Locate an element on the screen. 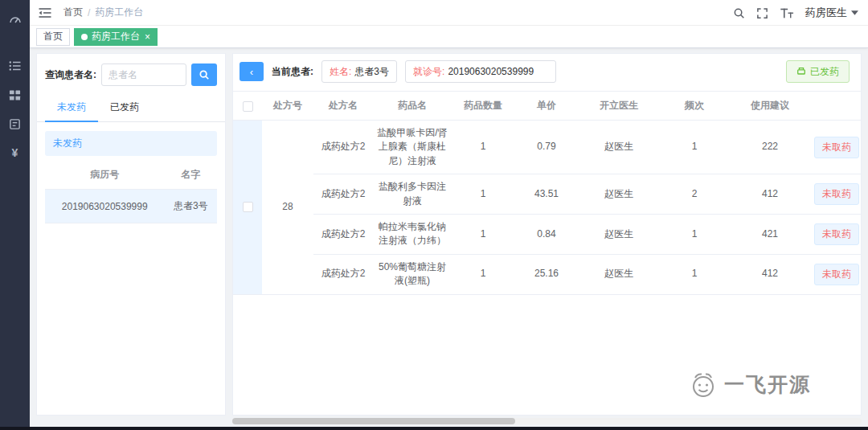 The width and height of the screenshot is (868, 430). visit-value: 2019063020539999 is located at coordinates (490, 72).